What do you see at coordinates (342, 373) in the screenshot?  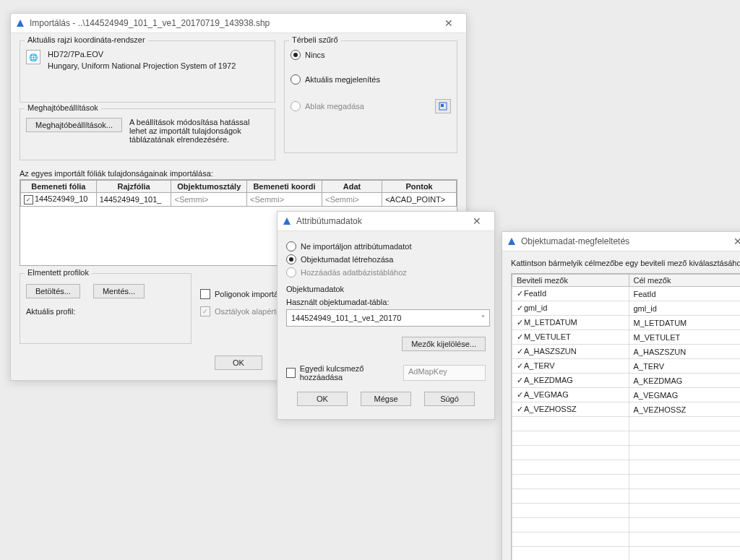 I see `unique-key-check: Egyedi kulcsmező hozzáadása` at bounding box center [342, 373].